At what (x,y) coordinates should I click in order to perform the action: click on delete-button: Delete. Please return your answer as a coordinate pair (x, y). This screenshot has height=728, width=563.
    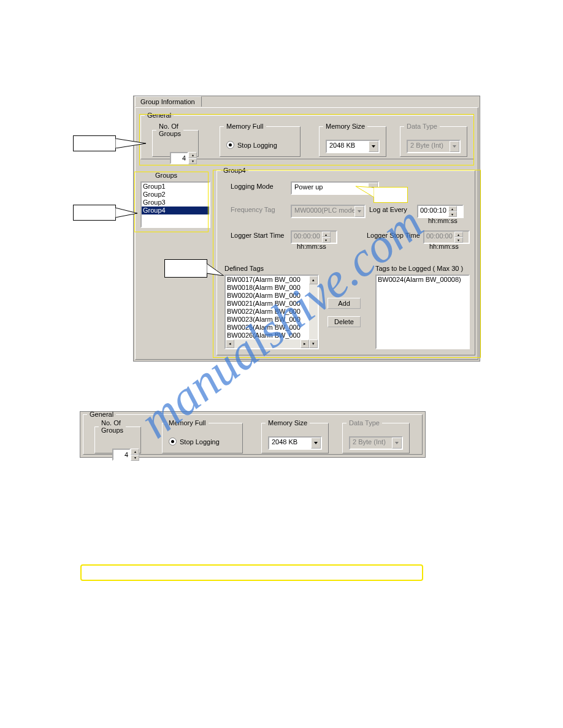
    Looking at the image, I should click on (344, 322).